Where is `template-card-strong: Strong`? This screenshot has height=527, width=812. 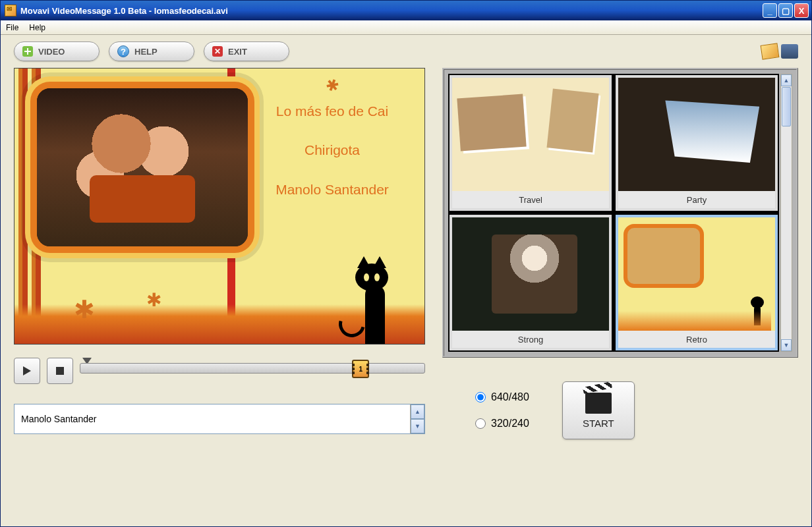 template-card-strong: Strong is located at coordinates (531, 283).